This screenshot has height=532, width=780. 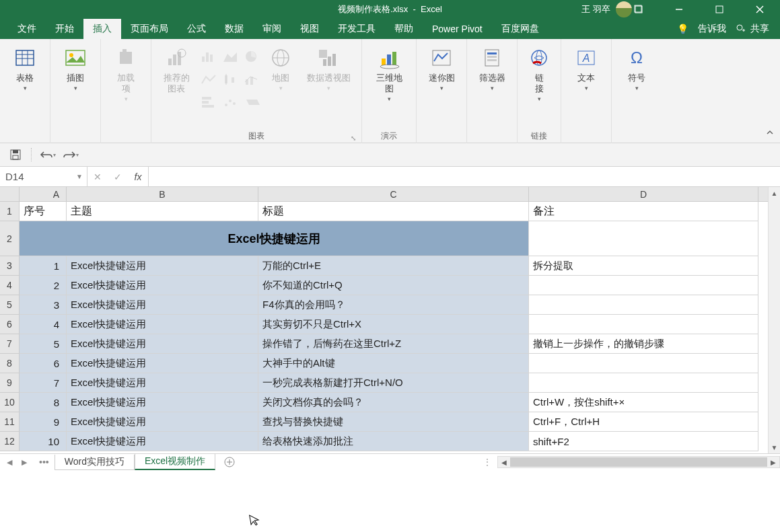 What do you see at coordinates (252, 79) in the screenshot?
I see `chart-combo-button` at bounding box center [252, 79].